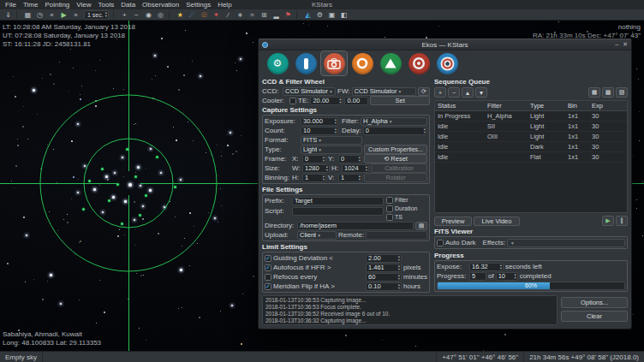 The width and height of the screenshot is (644, 362). Describe the element at coordinates (128, 5) in the screenshot. I see `menu-item-data: Data` at that location.